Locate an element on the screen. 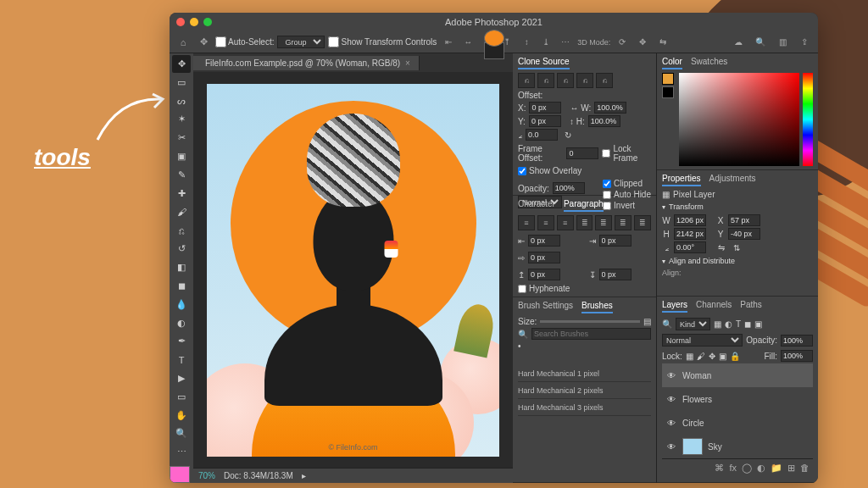 Image resolution: width=868 pixels, height=488 pixels. shape-tool: ▭ is located at coordinates (181, 396).